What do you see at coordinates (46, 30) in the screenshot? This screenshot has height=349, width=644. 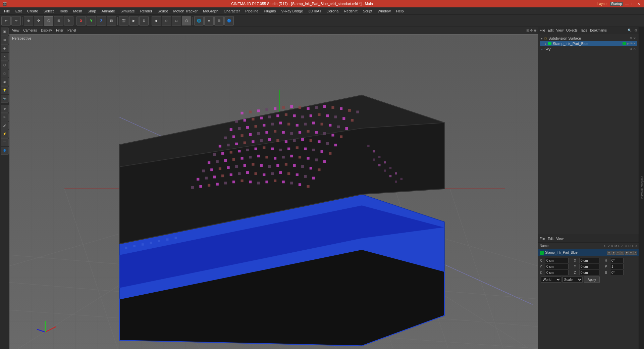 I see `vt-display: Display` at bounding box center [46, 30].